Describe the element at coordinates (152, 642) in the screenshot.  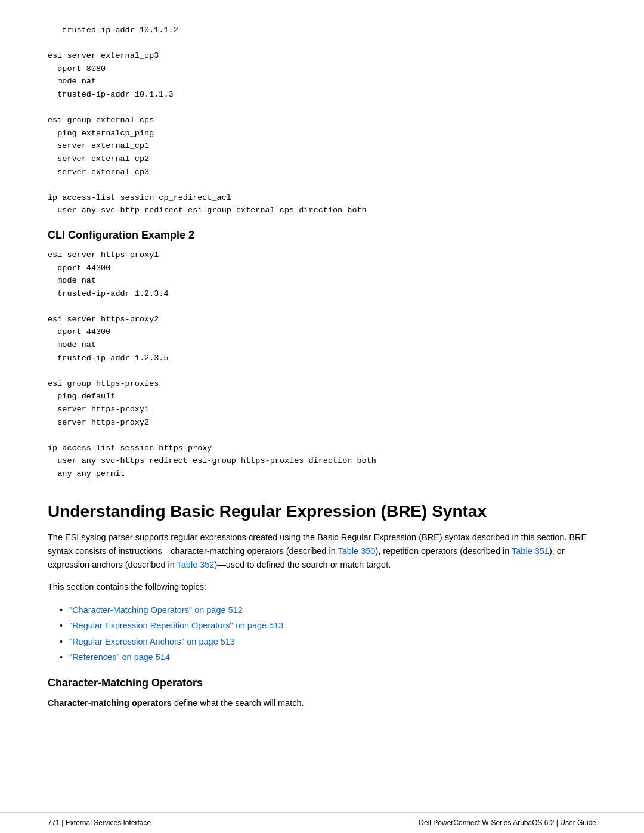
I see `link-anchors: "Regular Expression Anchors" on page 513` at that location.